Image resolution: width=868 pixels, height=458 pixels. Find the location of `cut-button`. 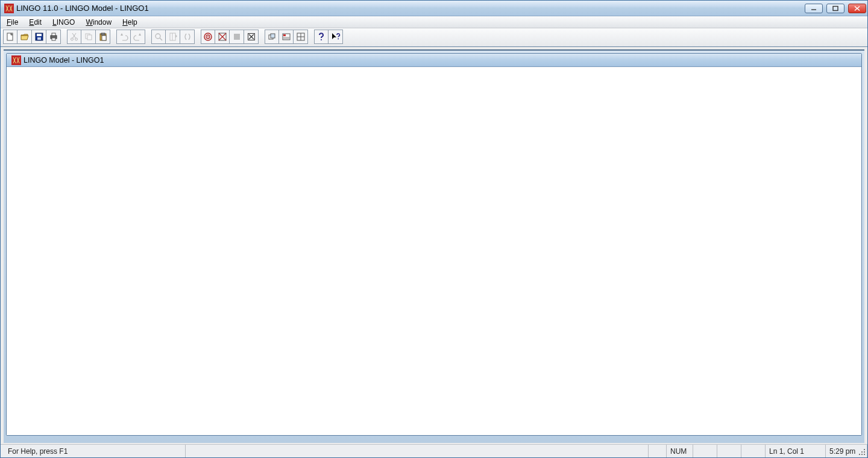

cut-button is located at coordinates (74, 37).